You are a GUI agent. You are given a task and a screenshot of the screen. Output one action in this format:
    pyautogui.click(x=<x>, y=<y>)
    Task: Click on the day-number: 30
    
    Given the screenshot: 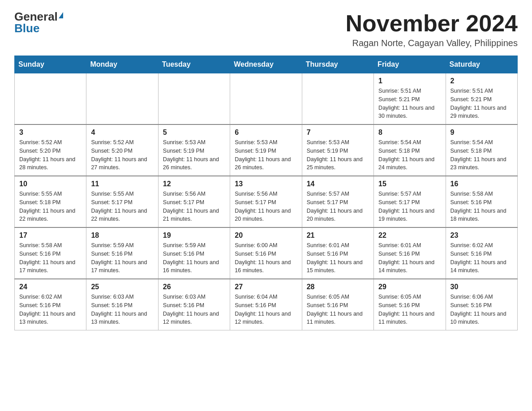 What is the action you would take?
    pyautogui.click(x=482, y=287)
    